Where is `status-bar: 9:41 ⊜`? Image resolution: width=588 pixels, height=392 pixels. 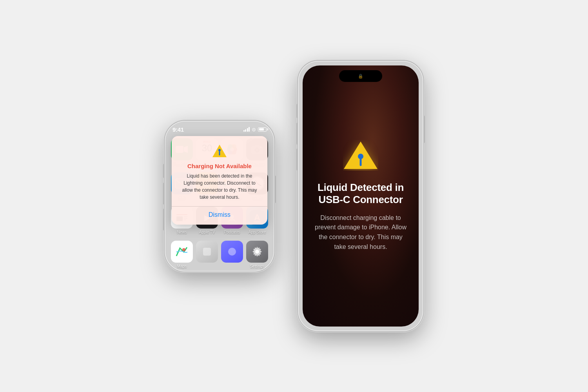
status-bar: 9:41 ⊜ is located at coordinates (220, 128).